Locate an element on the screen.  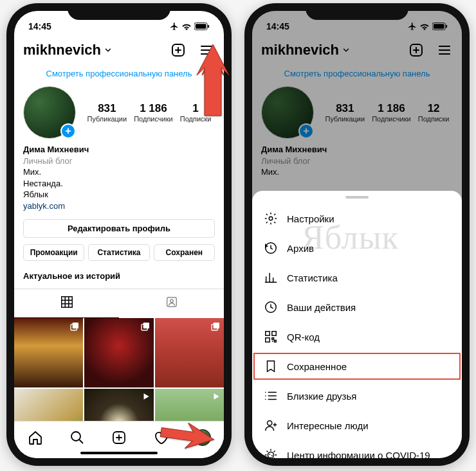
video-icon is located at coordinates (216, 398).